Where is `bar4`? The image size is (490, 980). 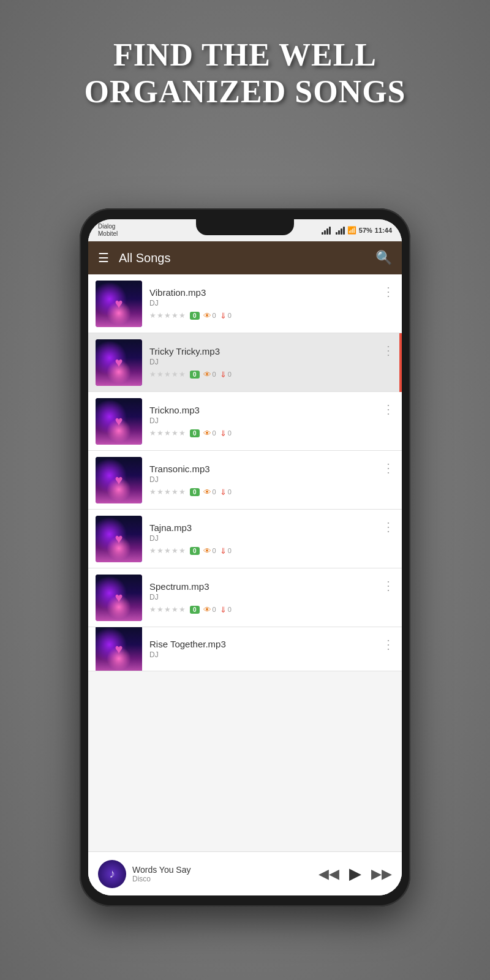
bar4 is located at coordinates (330, 230).